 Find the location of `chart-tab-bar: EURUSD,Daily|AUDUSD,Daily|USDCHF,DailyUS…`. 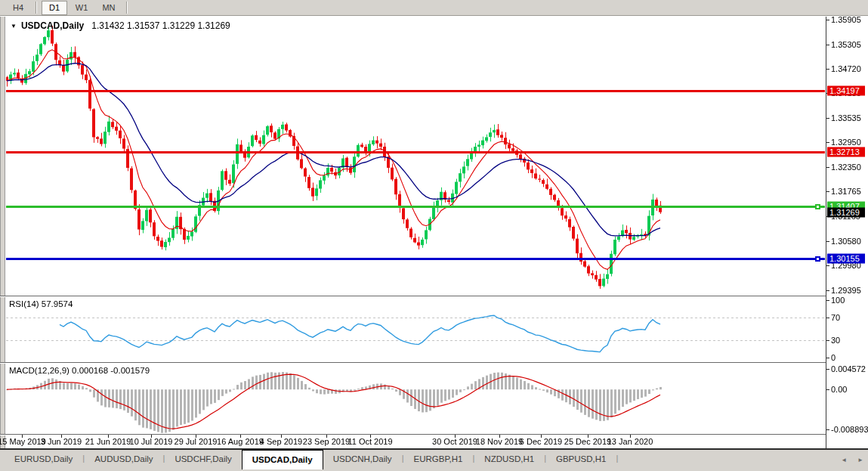

chart-tab-bar: EURUSD,Daily|AUDUSD,Daily|USDCHF,DailyUS… is located at coordinates (434, 460).